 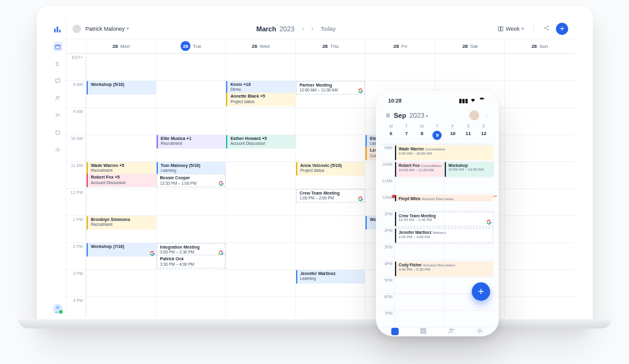 I want to click on calendar-event: Esther Howard +5Account Discussion, so click(x=260, y=142).